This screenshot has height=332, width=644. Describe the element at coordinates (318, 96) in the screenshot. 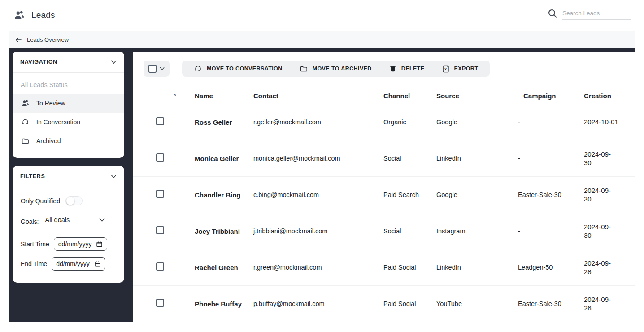

I see `column-header-contact: Contact` at that location.